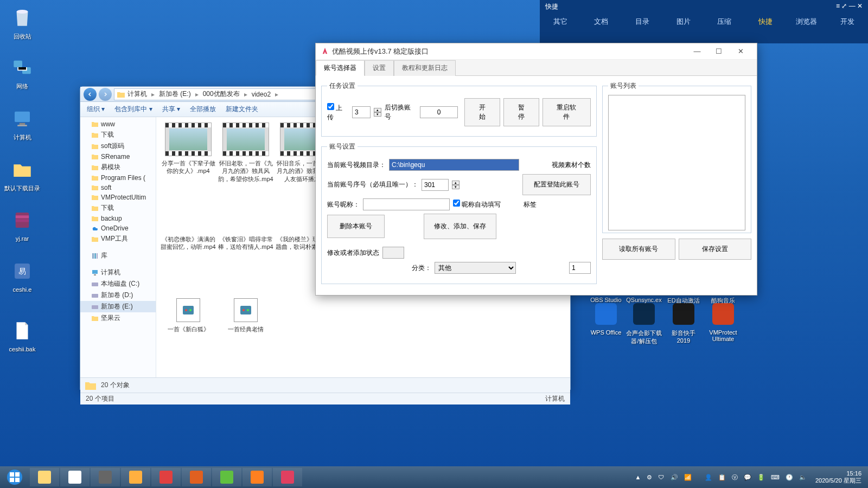 This screenshot has height=488, width=868. What do you see at coordinates (406, 204) in the screenshot?
I see `nickname-input` at bounding box center [406, 204].